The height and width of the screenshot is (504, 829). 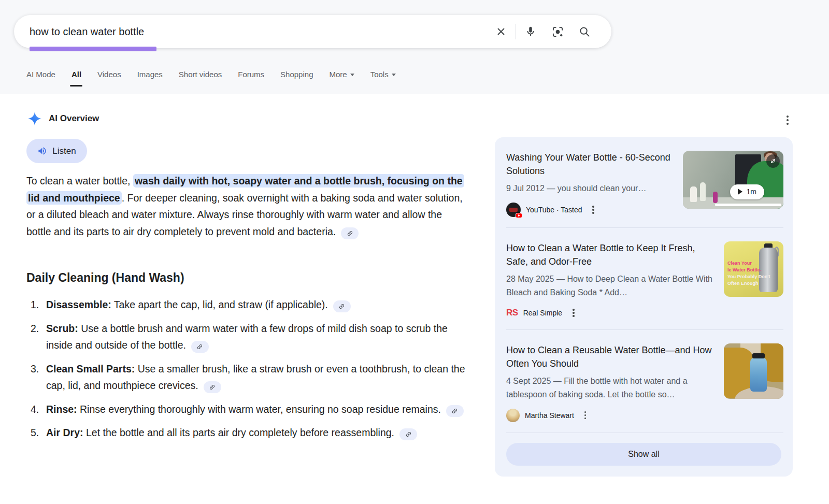 What do you see at coordinates (35, 305) in the screenshot?
I see `step-number: 1.` at bounding box center [35, 305].